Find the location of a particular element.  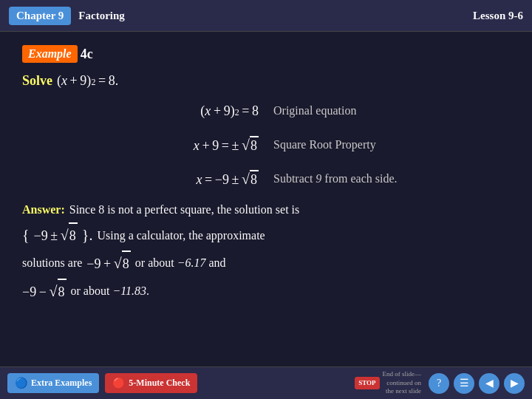

example-label: Example is located at coordinates (50, 54).